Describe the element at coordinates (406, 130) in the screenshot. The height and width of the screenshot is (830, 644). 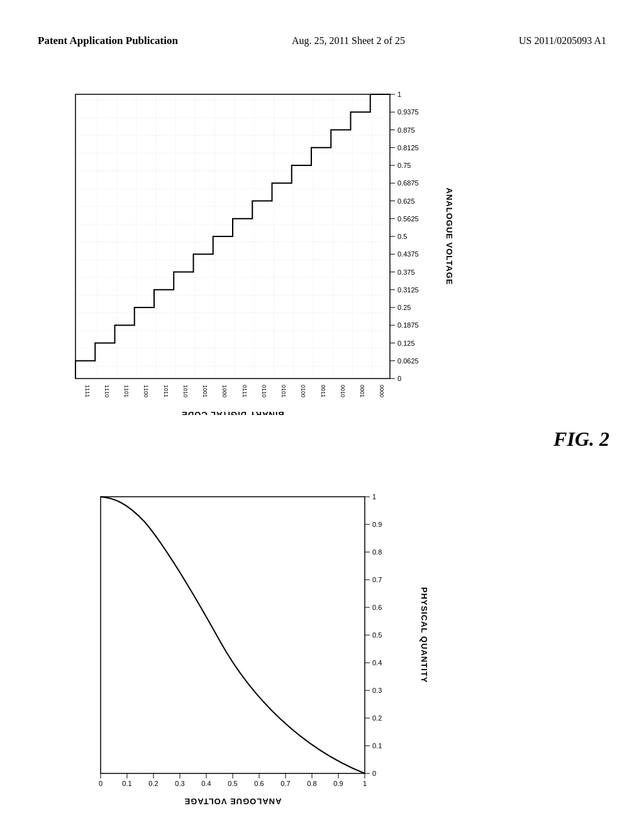
I see `svg-text: 0.875` at that location.